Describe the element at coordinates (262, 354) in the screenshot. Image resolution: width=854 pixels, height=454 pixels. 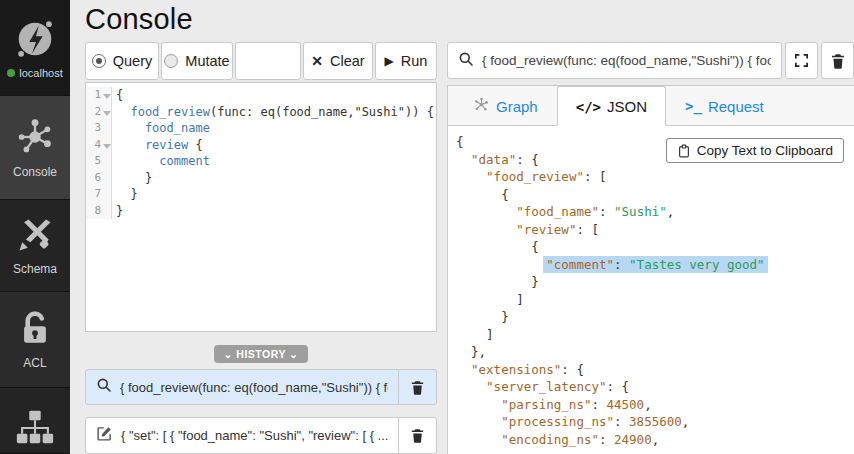
I see `history-toggle: ⌄ HISTORY ⌄` at that location.